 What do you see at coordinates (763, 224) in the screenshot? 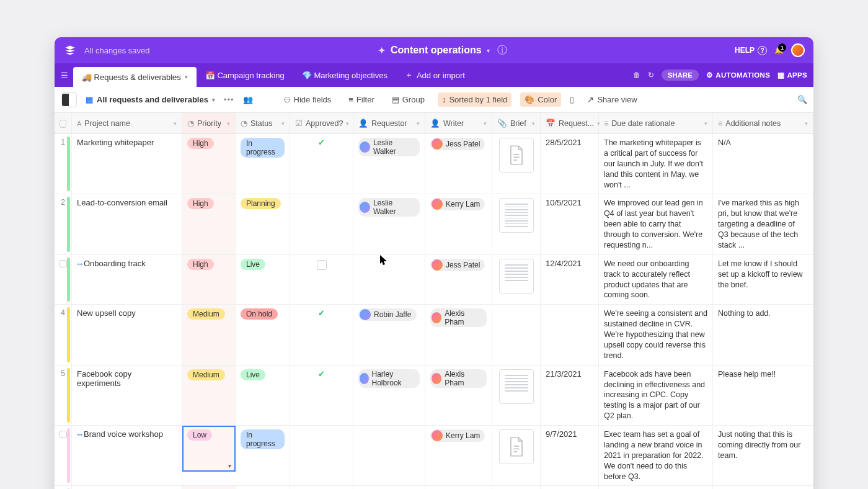
I see `cell-notes: I've marked this as high pri, but know t…` at bounding box center [763, 224].